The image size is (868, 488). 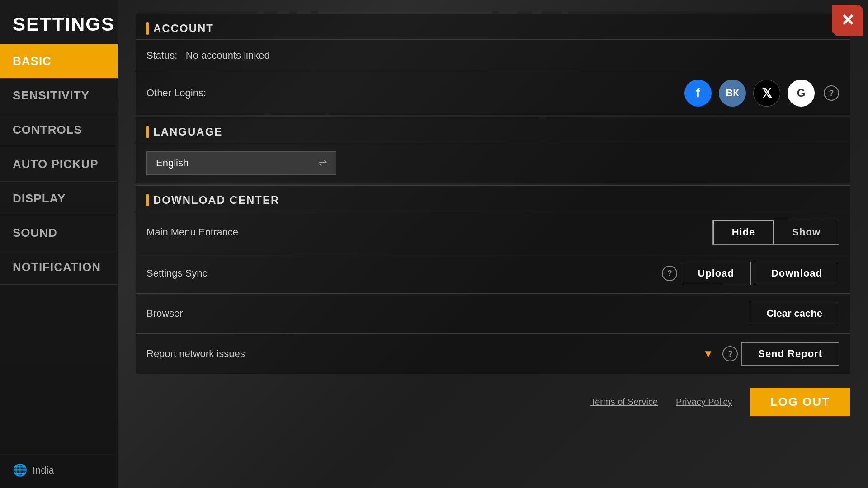 What do you see at coordinates (20, 470) in the screenshot?
I see `globe-icon: 🌐` at bounding box center [20, 470].